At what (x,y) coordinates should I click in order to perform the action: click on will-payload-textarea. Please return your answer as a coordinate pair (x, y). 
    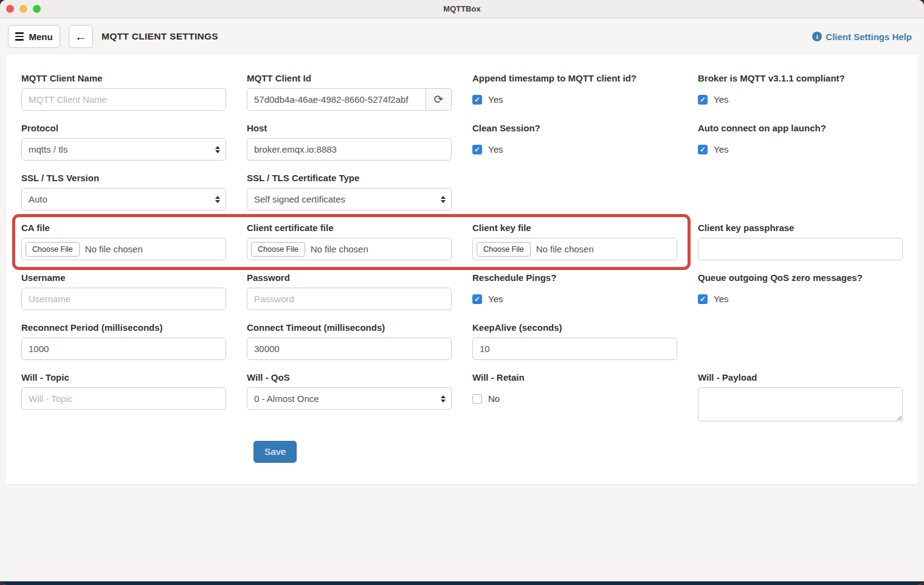
    Looking at the image, I should click on (800, 404).